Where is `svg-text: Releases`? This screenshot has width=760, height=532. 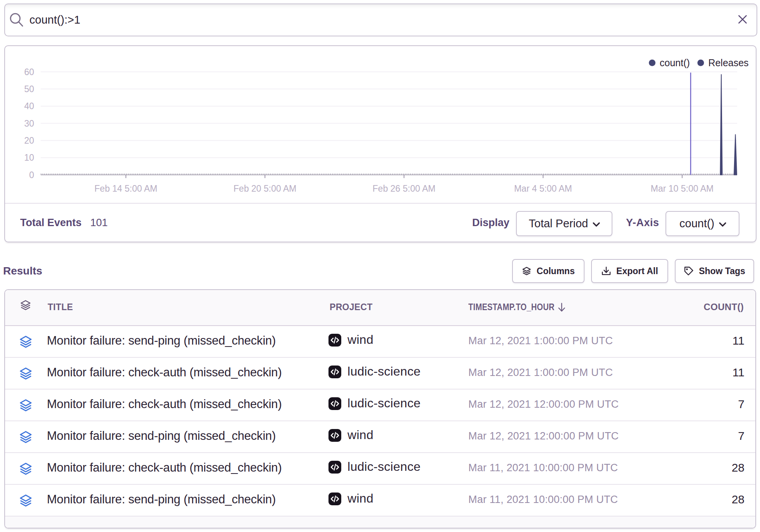 svg-text: Releases is located at coordinates (728, 63).